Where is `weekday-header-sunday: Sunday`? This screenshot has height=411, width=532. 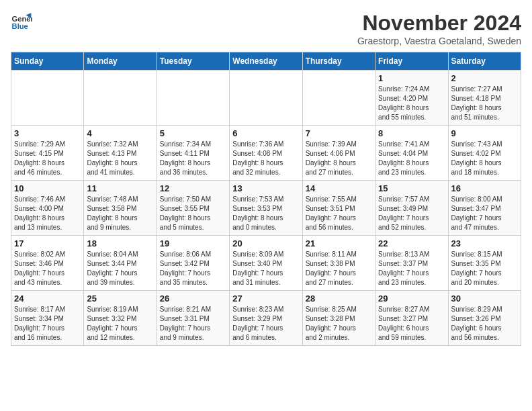
weekday-header-sunday: Sunday is located at coordinates (48, 62).